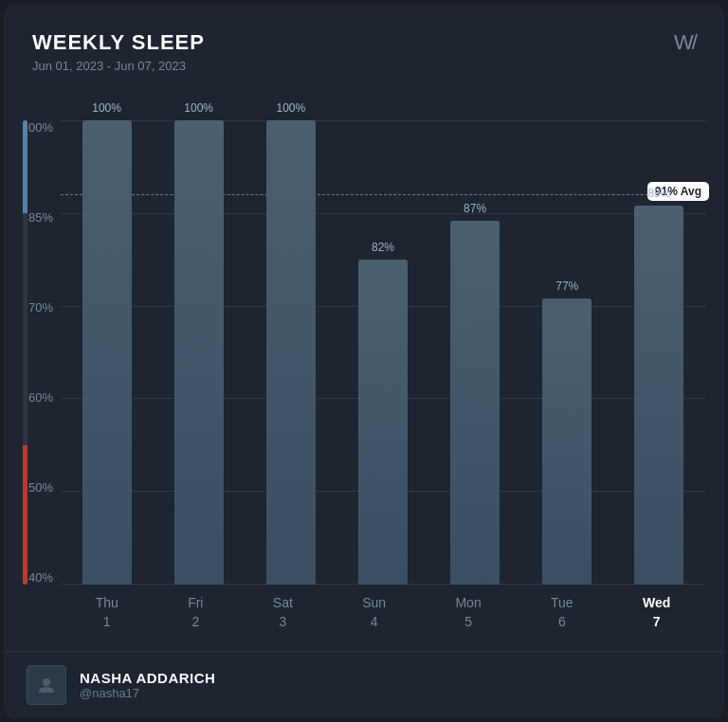 The width and height of the screenshot is (728, 722). What do you see at coordinates (148, 694) in the screenshot?
I see `user-handle: @nasha17` at bounding box center [148, 694].